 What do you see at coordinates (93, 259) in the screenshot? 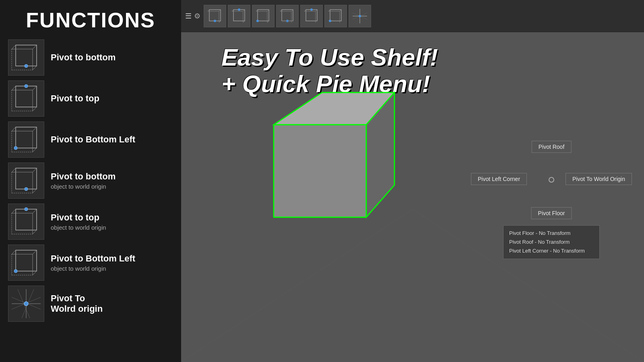
I see `function-name-6: Pivot to Bottom Left` at bounding box center [93, 259].